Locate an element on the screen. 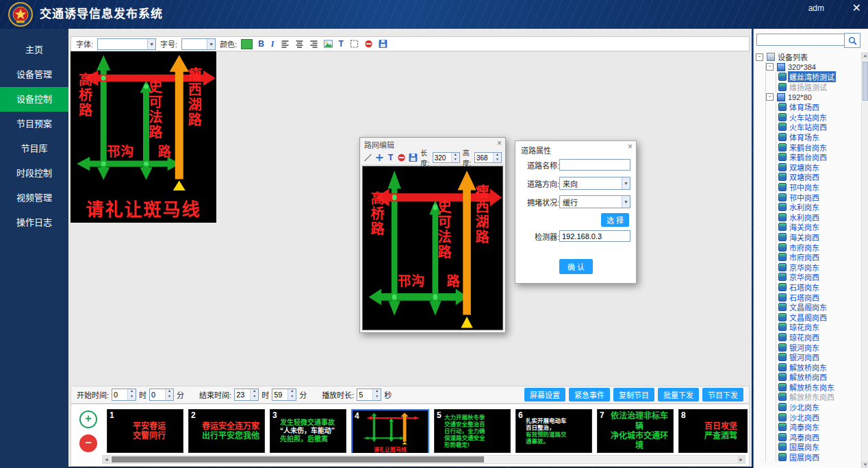 The image size is (868, 468). tree-device-item: 火车站岗东 is located at coordinates (819, 118).